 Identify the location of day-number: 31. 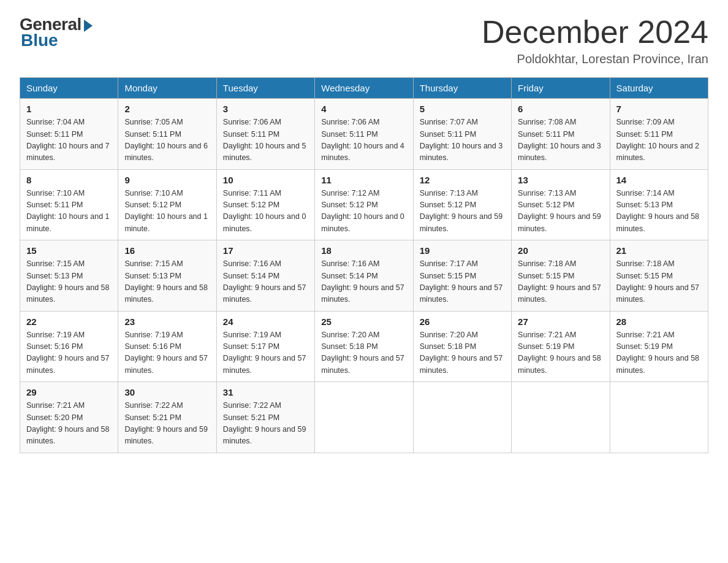
(266, 393).